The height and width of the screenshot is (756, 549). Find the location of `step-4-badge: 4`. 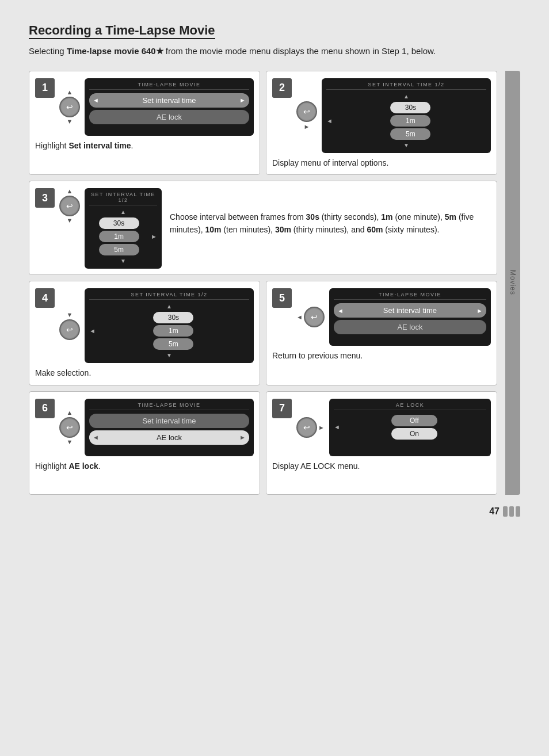

step-4-badge: 4 is located at coordinates (45, 298).